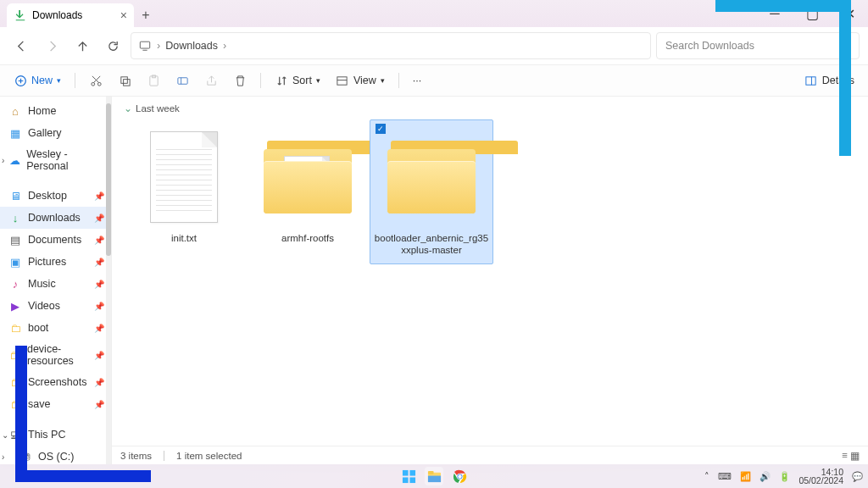 The width and height of the screenshot is (868, 488). What do you see at coordinates (56, 196) in the screenshot?
I see `nav-desktop: 🖥Desktop📌` at bounding box center [56, 196].